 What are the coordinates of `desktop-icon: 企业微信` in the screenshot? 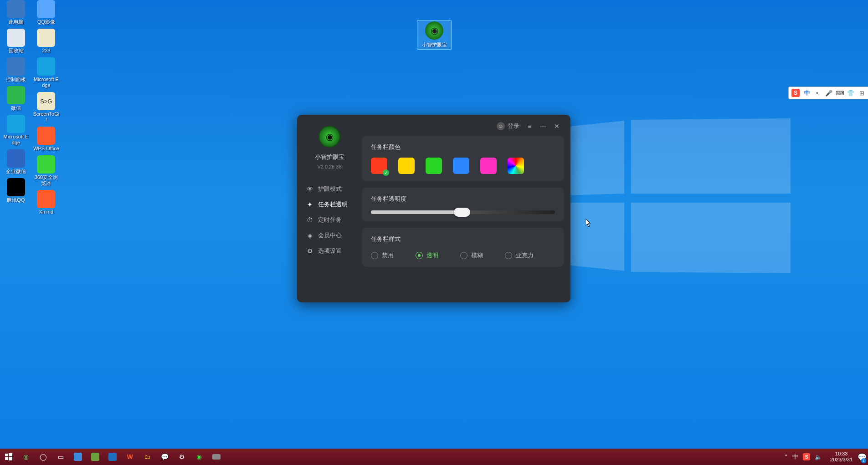 It's located at (16, 162).